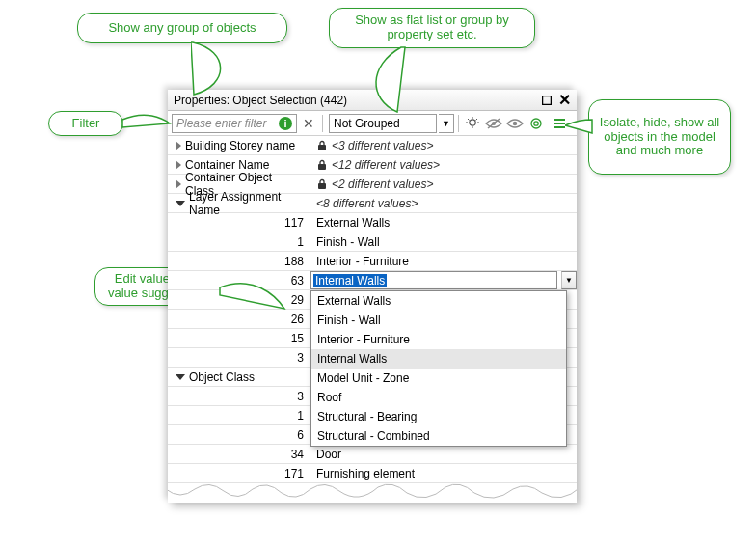 Image resolution: width=756 pixels, height=546 pixels. I want to click on value-suggestion-dropdown: External Walls Finish - Wall Interior - …, so click(439, 369).